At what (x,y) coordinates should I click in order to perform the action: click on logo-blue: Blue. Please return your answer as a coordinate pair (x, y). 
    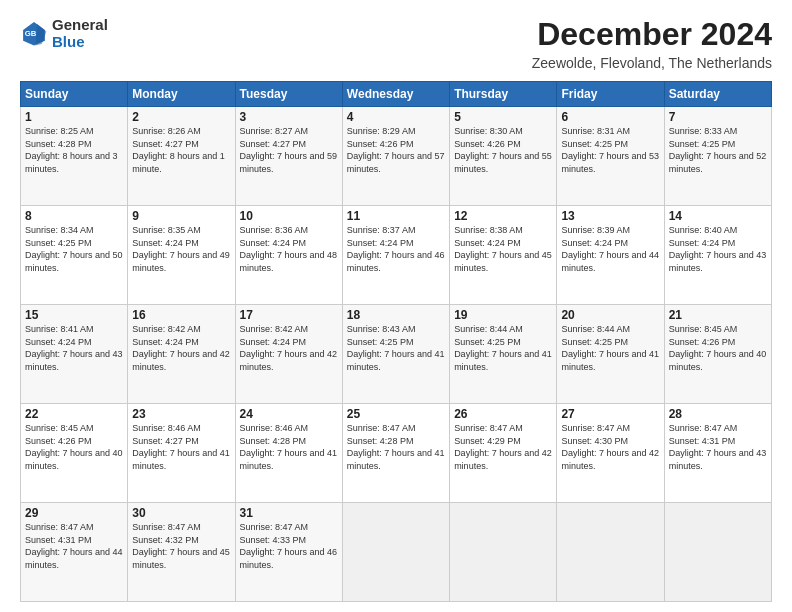
    Looking at the image, I should click on (80, 42).